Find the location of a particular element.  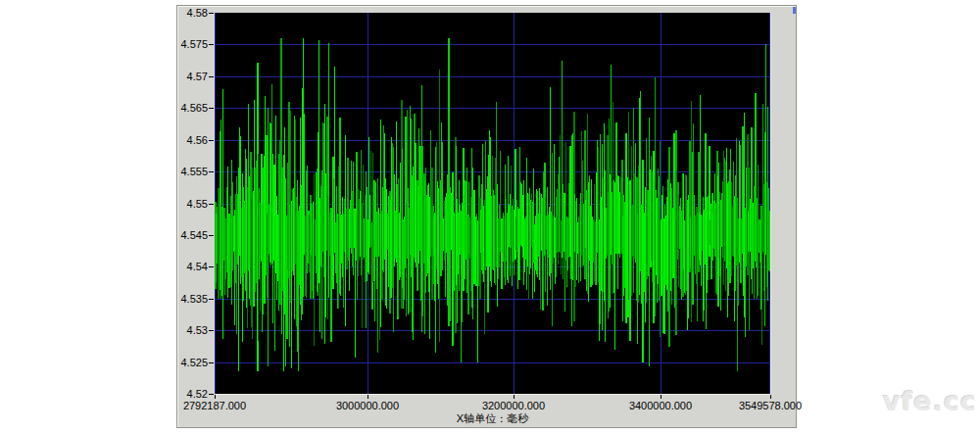

y-tick-label: 4.54 is located at coordinates (192, 266).